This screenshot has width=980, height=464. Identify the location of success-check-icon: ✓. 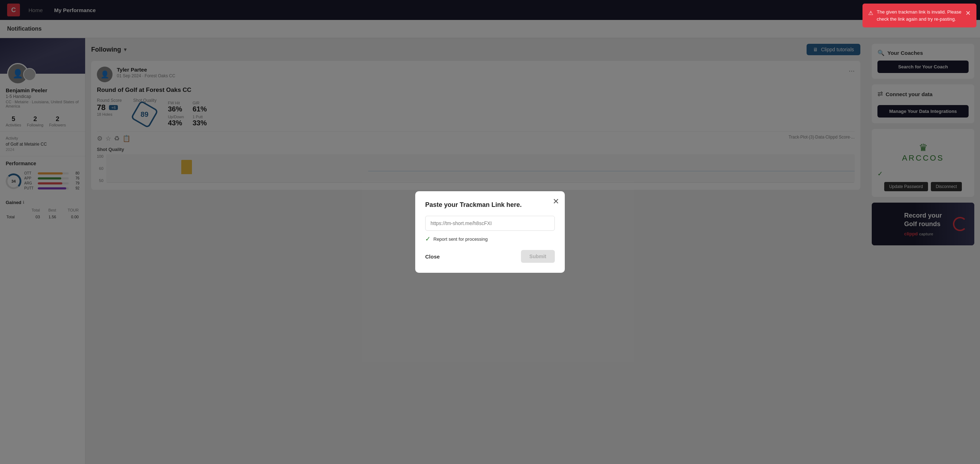
(428, 239).